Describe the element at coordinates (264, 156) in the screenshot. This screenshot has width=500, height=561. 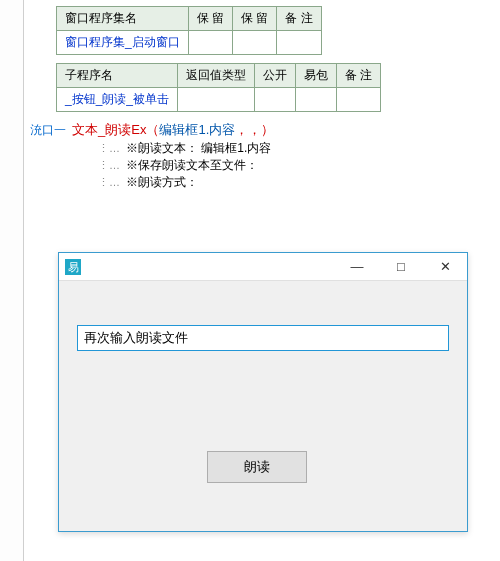
I see `code-area: 㳘口一 文本_朗读Ex （编辑框1.内容，，） ⋮… ※朗读文本： 编辑框1.内…` at that location.